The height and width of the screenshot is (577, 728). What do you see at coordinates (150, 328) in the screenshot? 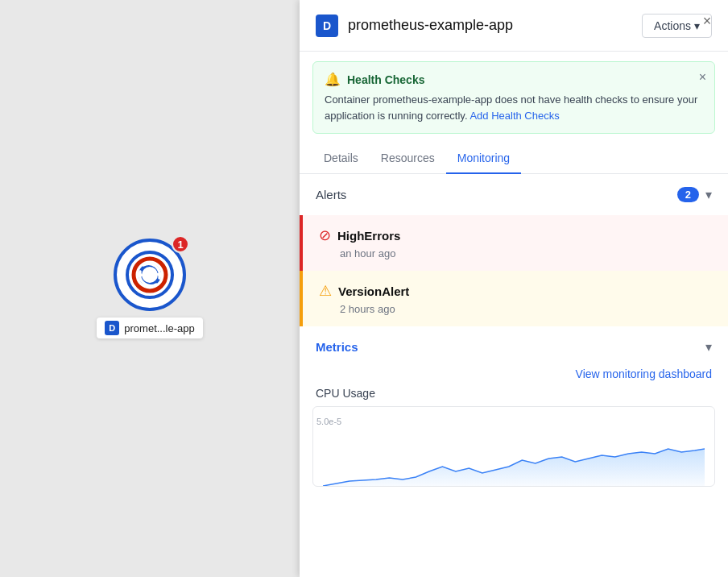
I see `app-label-row: D promet...le-app` at bounding box center [150, 328].